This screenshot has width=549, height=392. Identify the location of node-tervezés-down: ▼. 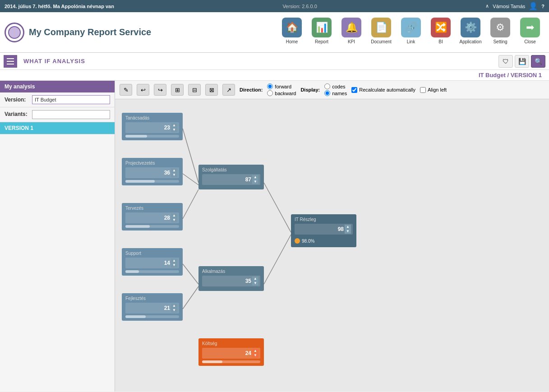
(174, 220).